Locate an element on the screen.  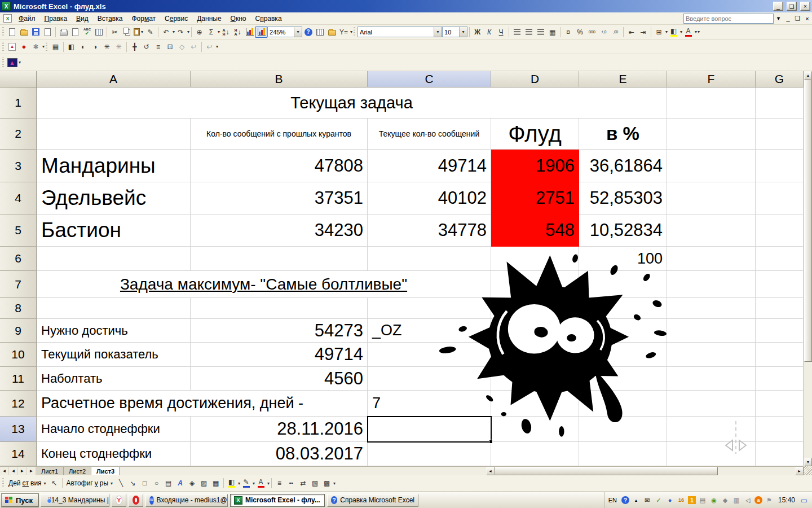
cell-E4: 52,85303 is located at coordinates (623, 199).